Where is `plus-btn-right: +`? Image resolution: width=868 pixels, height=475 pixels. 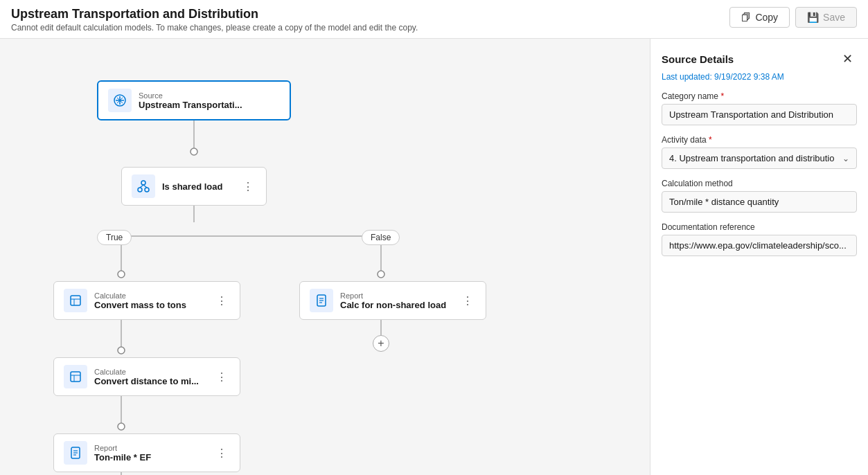
plus-btn-right: + is located at coordinates (381, 343).